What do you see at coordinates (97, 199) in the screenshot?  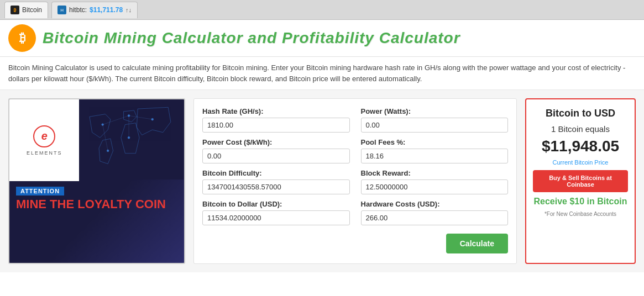 I see `ad-text-section: ATTENTION MINE THE LOYALTY COIN` at bounding box center [97, 199].